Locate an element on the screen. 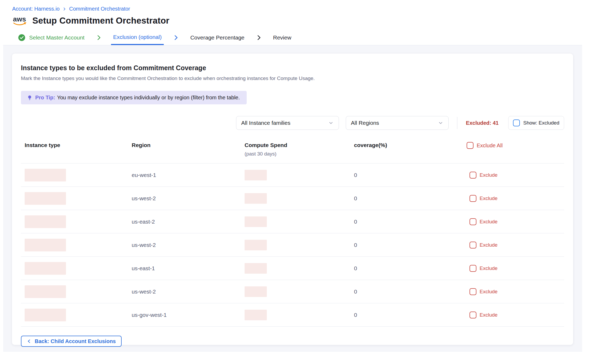  back-button: Back: Child Account Exclusions is located at coordinates (71, 341).